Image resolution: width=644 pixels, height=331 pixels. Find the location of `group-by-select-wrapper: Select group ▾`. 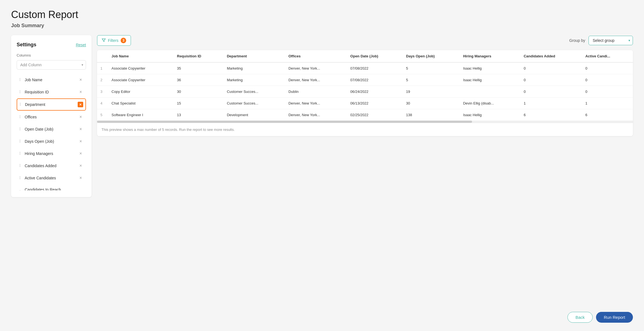

group-by-select-wrapper: Select group ▾ is located at coordinates (611, 40).